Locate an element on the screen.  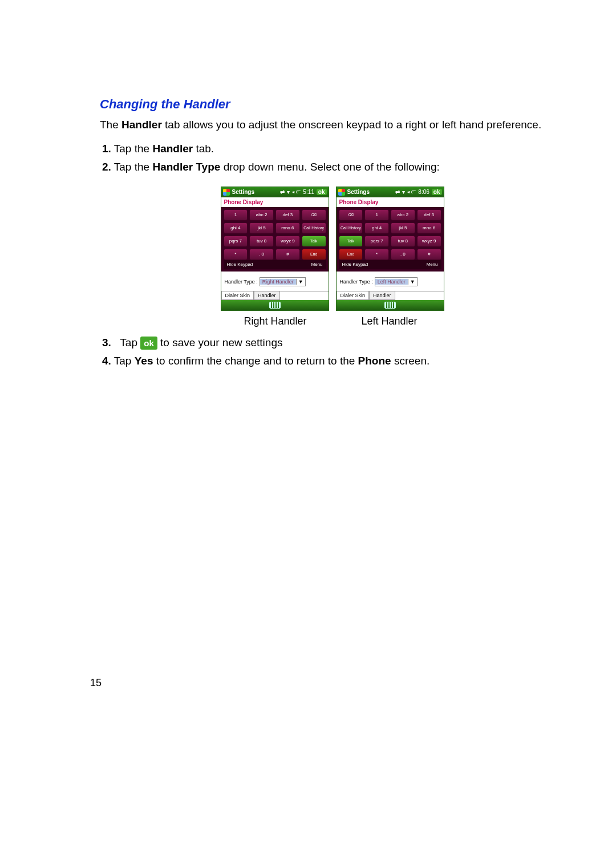
l: . 0 is located at coordinates (261, 254).